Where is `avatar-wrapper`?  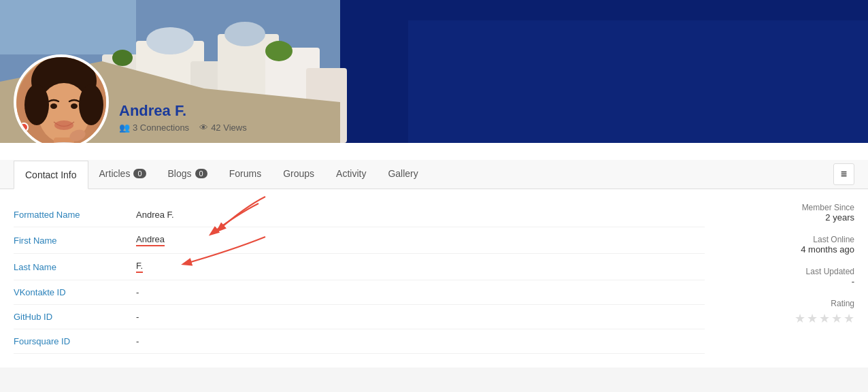 avatar-wrapper is located at coordinates (61, 99).